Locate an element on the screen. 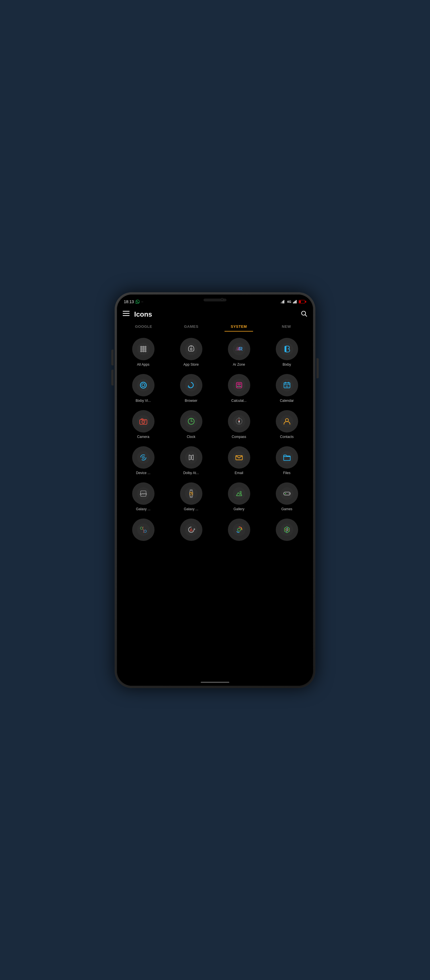 The width and height of the screenshot is (430, 980). icon-pack1-cell is located at coordinates (143, 530).